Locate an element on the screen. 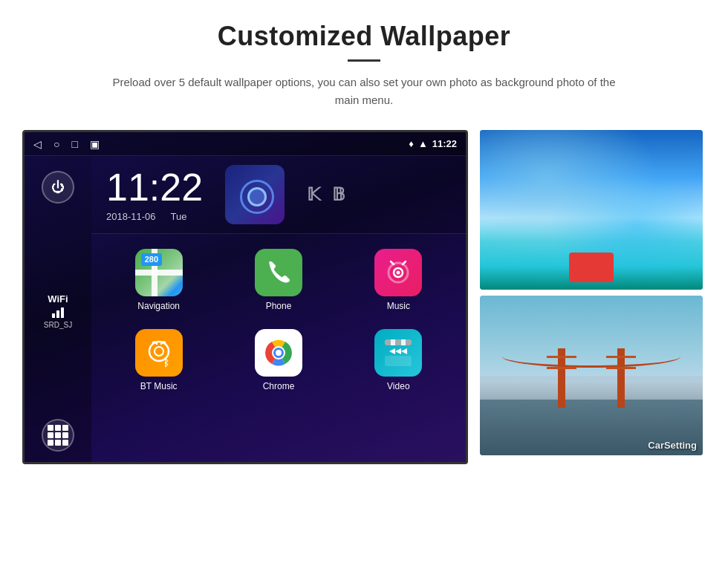 This screenshot has width=728, height=563. grid-icon is located at coordinates (58, 435).